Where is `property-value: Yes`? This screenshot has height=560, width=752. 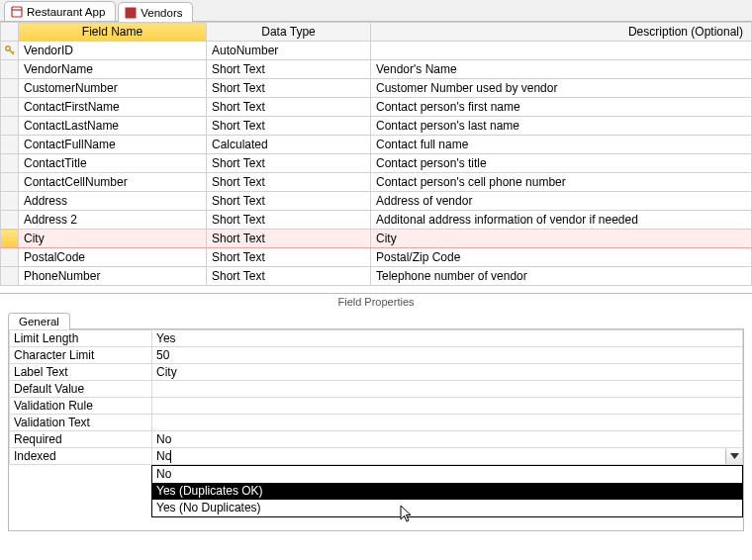 property-value: Yes is located at coordinates (447, 338).